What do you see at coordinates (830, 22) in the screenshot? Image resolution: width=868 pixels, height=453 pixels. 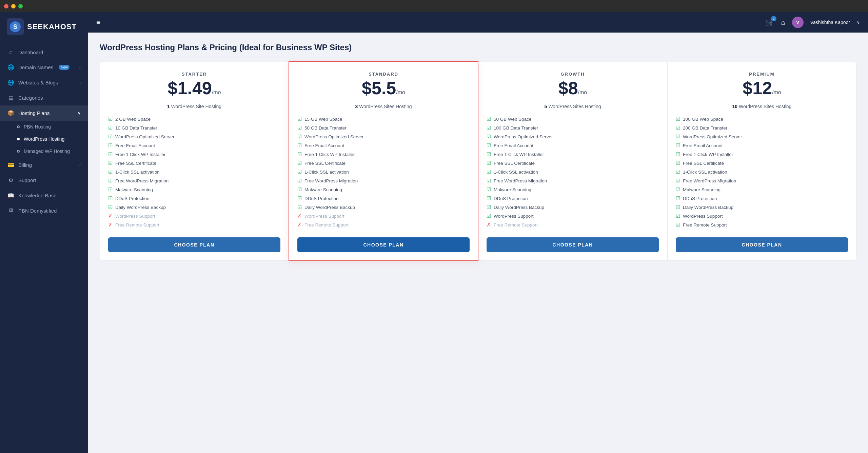 I see `user-name: Vashishtha Kapoor` at bounding box center [830, 22].